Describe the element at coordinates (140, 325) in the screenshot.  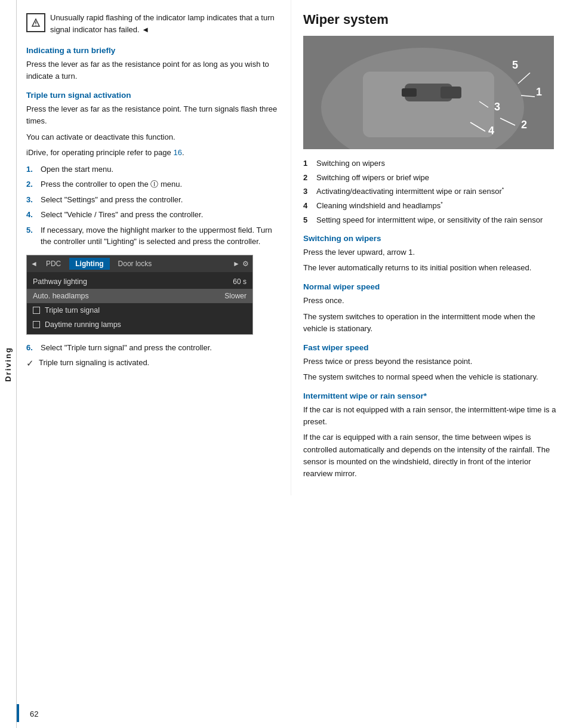
I see `idrive-row-daytime: Daytime running lamps` at that location.